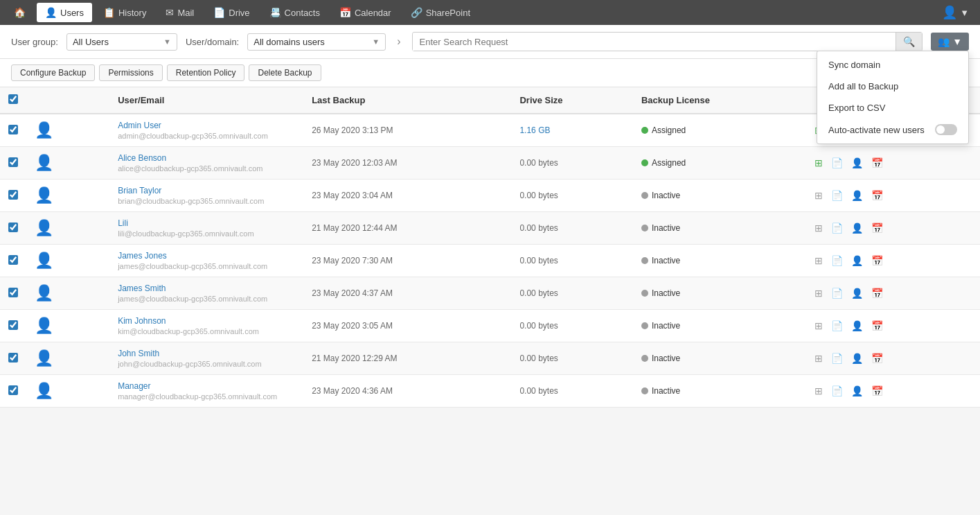 This screenshot has width=980, height=515. I want to click on user-avatar-nav: 👤 ▼, so click(956, 12).